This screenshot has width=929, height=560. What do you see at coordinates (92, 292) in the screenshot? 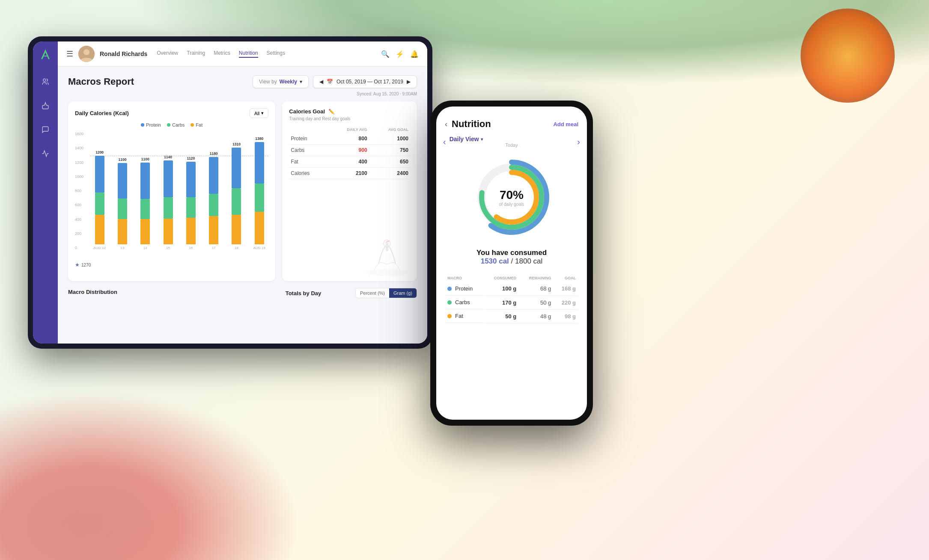
I see `macro-distribution-title: Macro Distribution` at bounding box center [92, 292].